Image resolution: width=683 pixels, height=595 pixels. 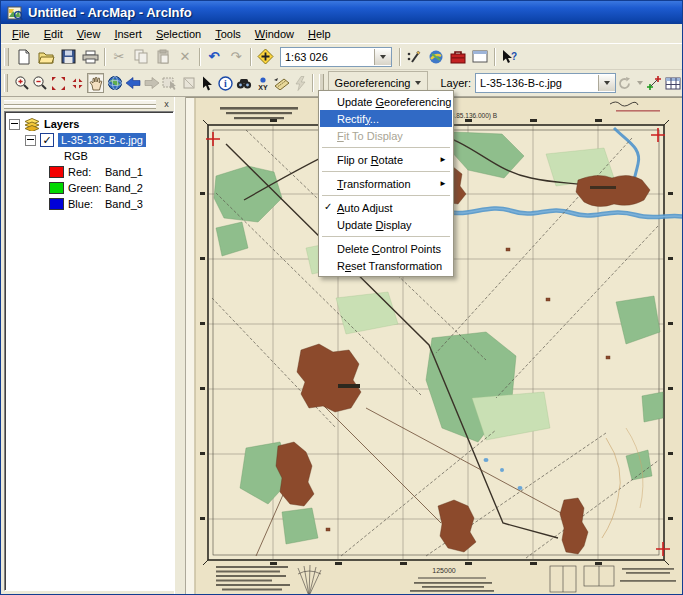 I want to click on tools-toolbar-grip, so click(x=6, y=83).